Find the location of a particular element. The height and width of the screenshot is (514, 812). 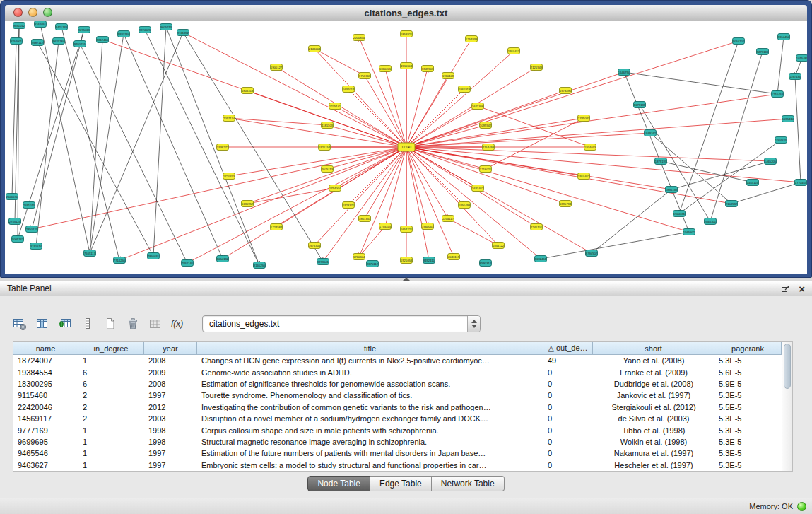

graph-node: 7714250 is located at coordinates (120, 260).